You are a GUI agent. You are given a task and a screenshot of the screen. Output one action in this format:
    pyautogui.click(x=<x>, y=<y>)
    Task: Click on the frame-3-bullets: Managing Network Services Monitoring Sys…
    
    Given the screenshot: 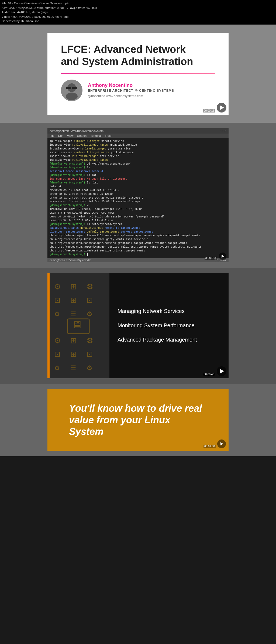 What is the action you would take?
    pyautogui.click(x=169, y=326)
    